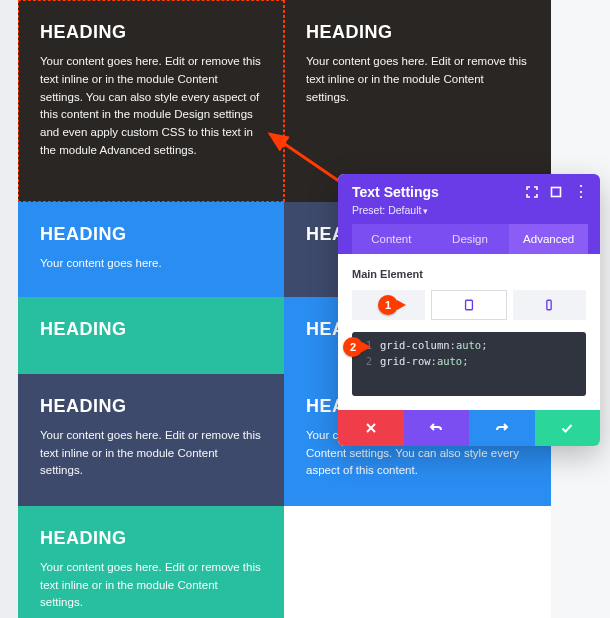  Describe the element at coordinates (568, 428) in the screenshot. I see `save-button` at that location.